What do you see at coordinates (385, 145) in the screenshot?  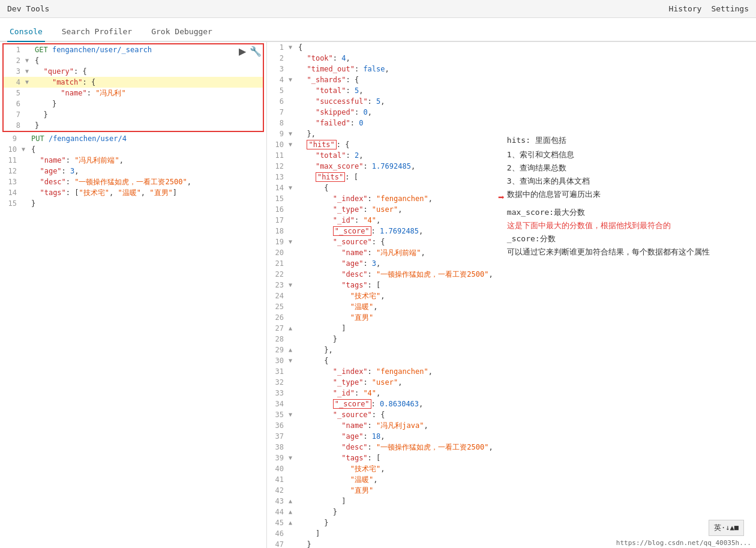 I see `json-line-10: 10 ▼ "hits": {` at bounding box center [385, 145].